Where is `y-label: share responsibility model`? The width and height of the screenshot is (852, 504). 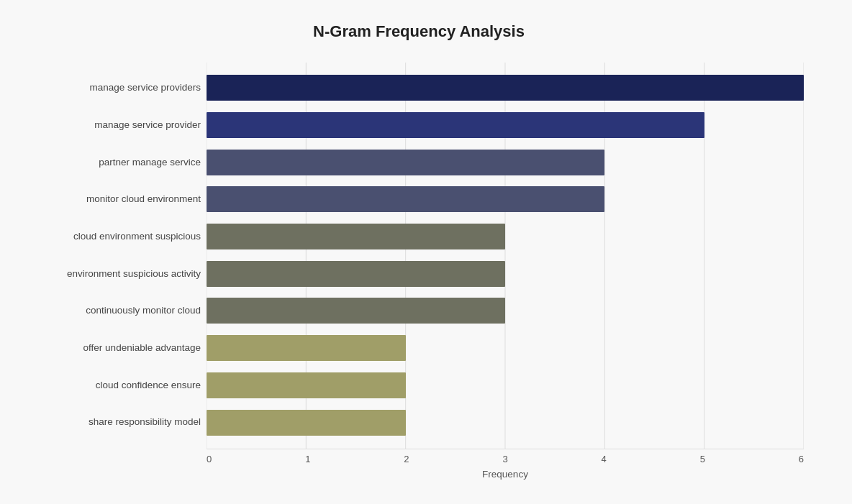 y-label: share responsibility model is located at coordinates (145, 422).